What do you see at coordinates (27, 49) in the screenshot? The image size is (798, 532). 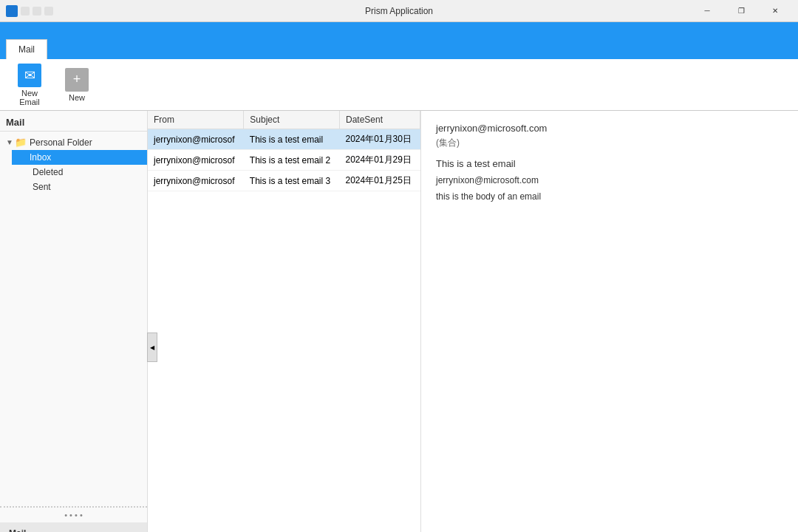 I see `ribbon-tab-mail: Mail` at bounding box center [27, 49].